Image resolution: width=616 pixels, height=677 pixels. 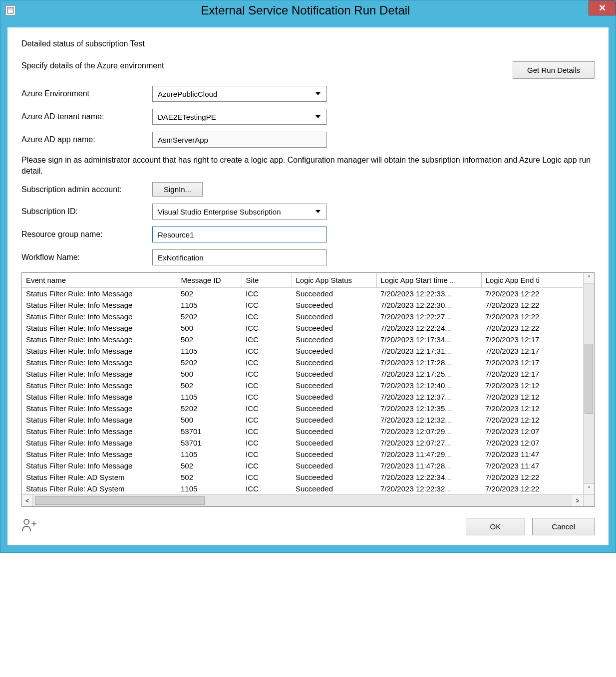 What do you see at coordinates (240, 94) in the screenshot?
I see `azure-env-select: AzurePublicCloud` at bounding box center [240, 94].